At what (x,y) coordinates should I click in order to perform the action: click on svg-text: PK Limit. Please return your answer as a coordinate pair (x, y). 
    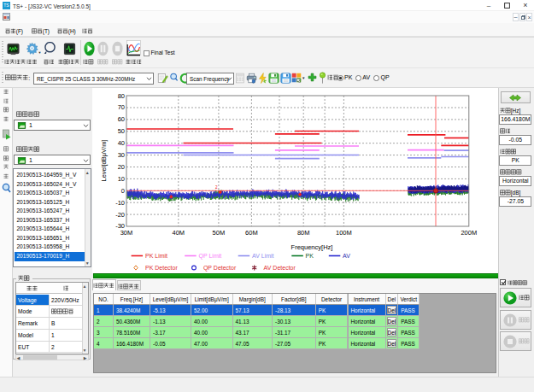
    Looking at the image, I should click on (156, 256).